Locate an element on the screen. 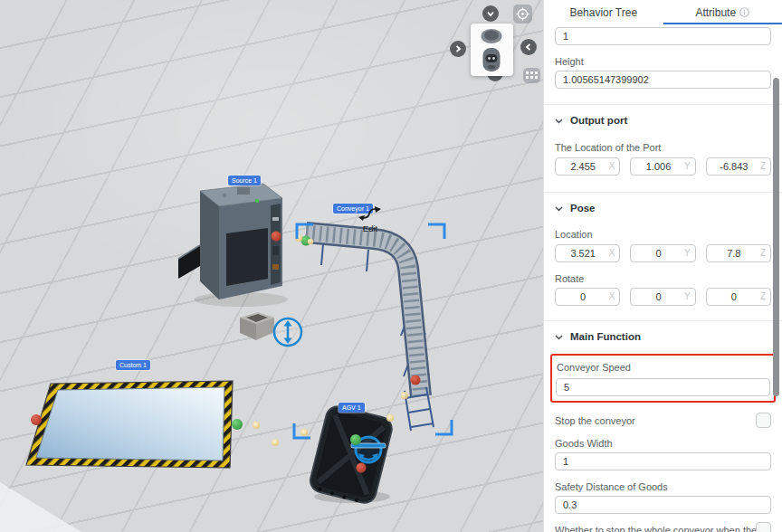 The width and height of the screenshot is (782, 532). lift-gizmo is located at coordinates (288, 332).